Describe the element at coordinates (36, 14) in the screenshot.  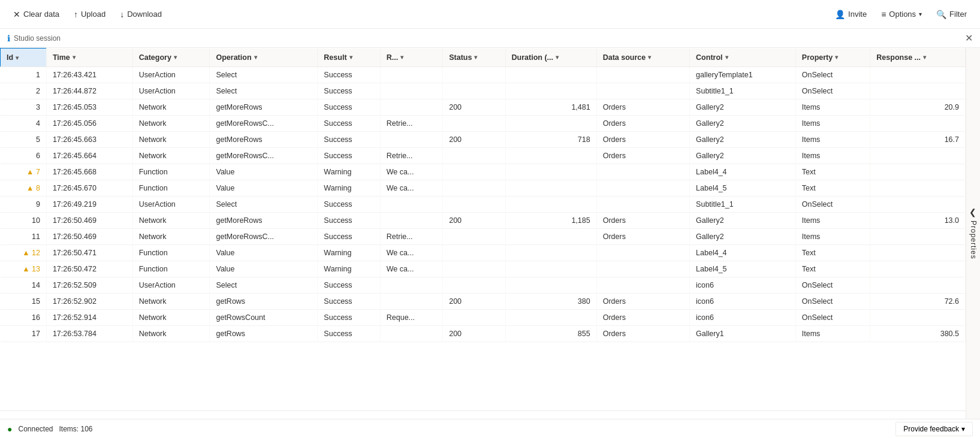
I see `clear-data-button: ✕ Clear data` at that location.